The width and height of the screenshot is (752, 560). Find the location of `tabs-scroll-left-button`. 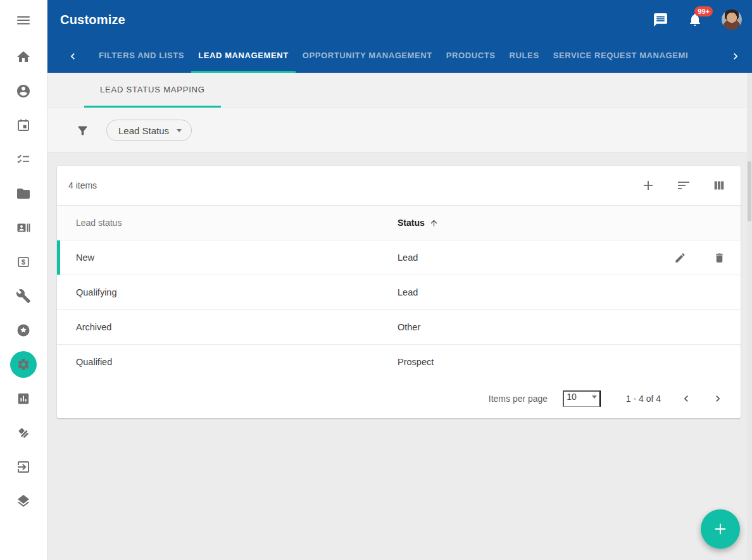

tabs-scroll-left-button is located at coordinates (73, 56).